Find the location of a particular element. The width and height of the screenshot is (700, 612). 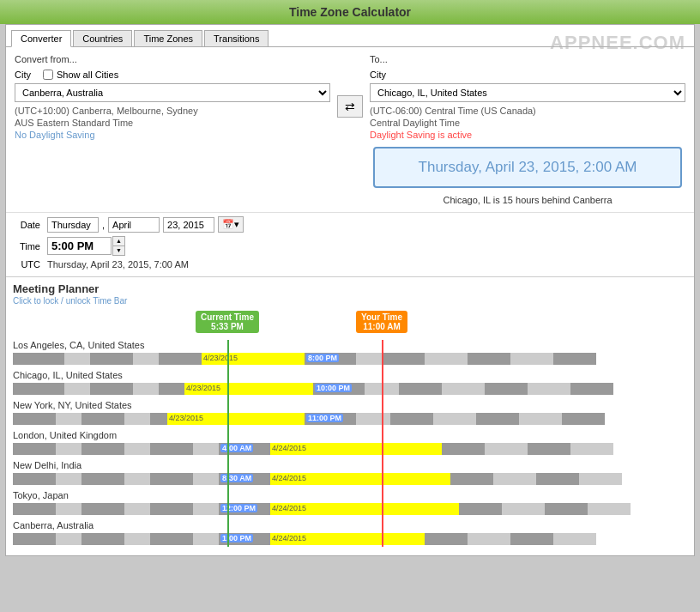

tab-countries: Countries is located at coordinates (103, 38).